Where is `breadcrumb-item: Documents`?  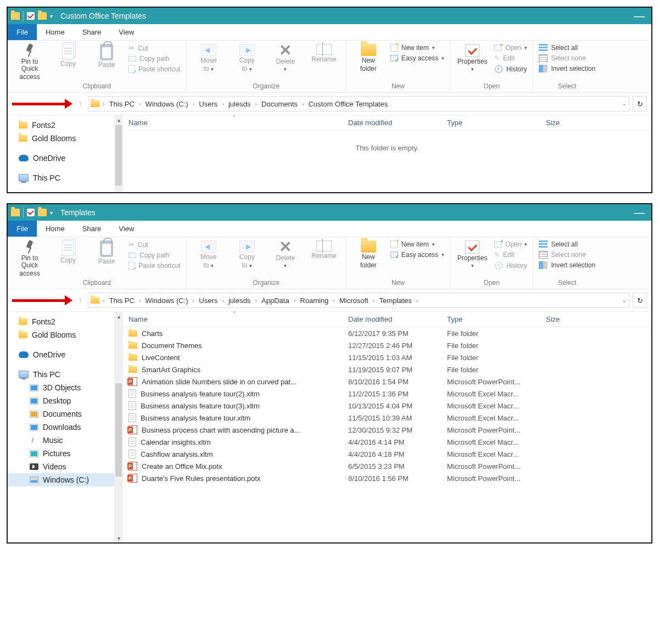
breadcrumb-item: Documents is located at coordinates (280, 104).